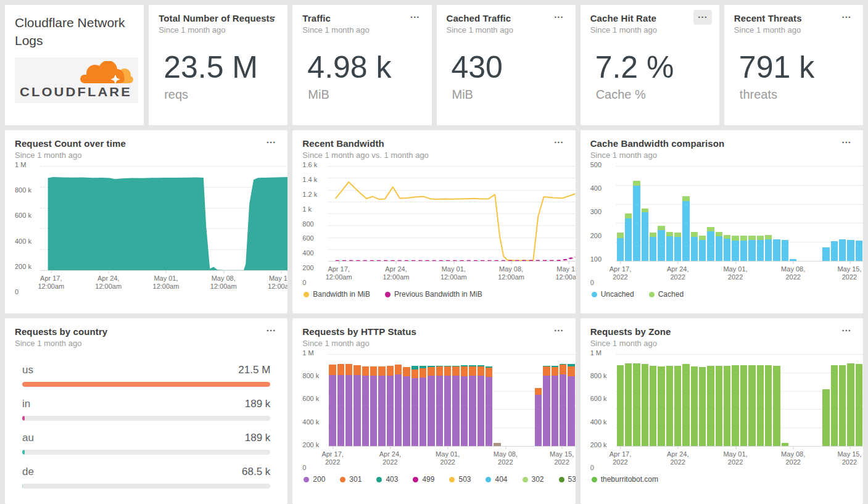 The width and height of the screenshot is (868, 504). Describe the element at coordinates (434, 143) in the screenshot. I see `panel-title: Recent Bandwidth` at that location.